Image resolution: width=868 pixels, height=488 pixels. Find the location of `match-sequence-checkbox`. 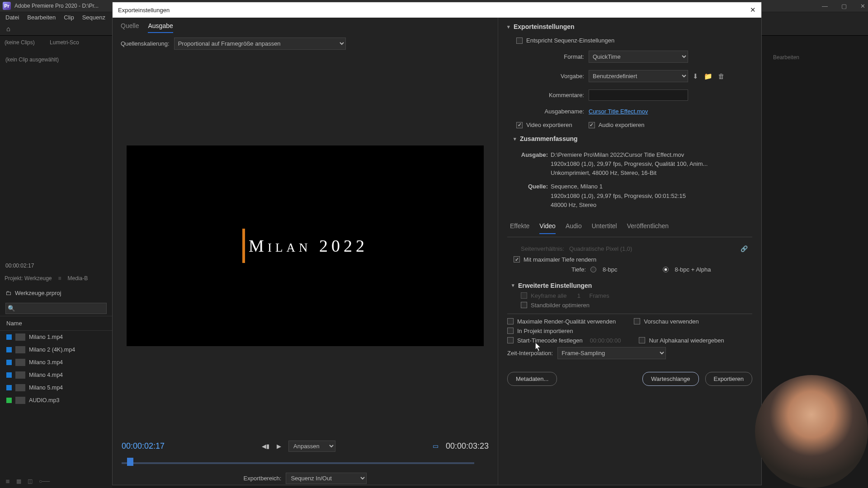

match-sequence-checkbox is located at coordinates (519, 41).